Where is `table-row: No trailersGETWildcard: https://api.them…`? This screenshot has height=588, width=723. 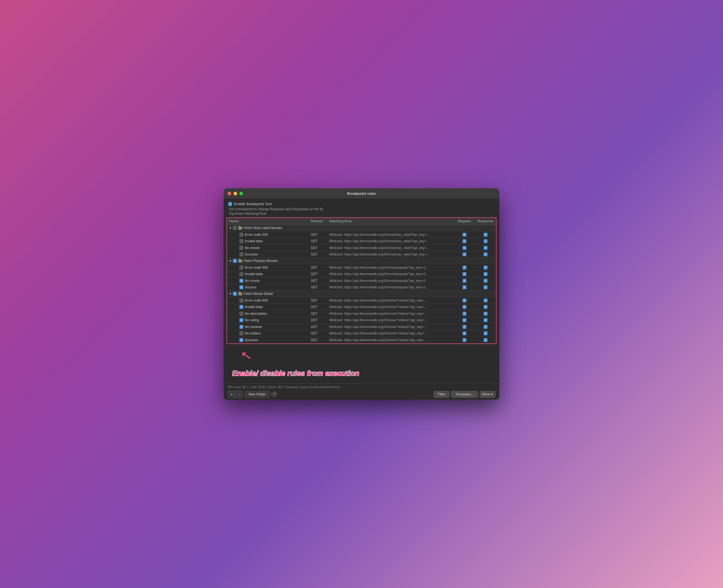 table-row: No trailersGETWildcard: https://api.them… is located at coordinates (361, 333).